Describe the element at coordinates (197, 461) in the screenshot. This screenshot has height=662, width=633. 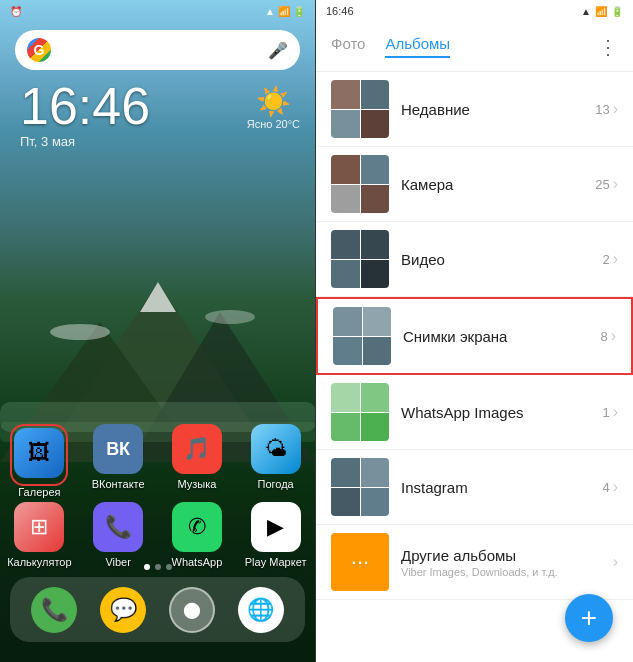
I see `app-music: 🎵 Музыка` at that location.